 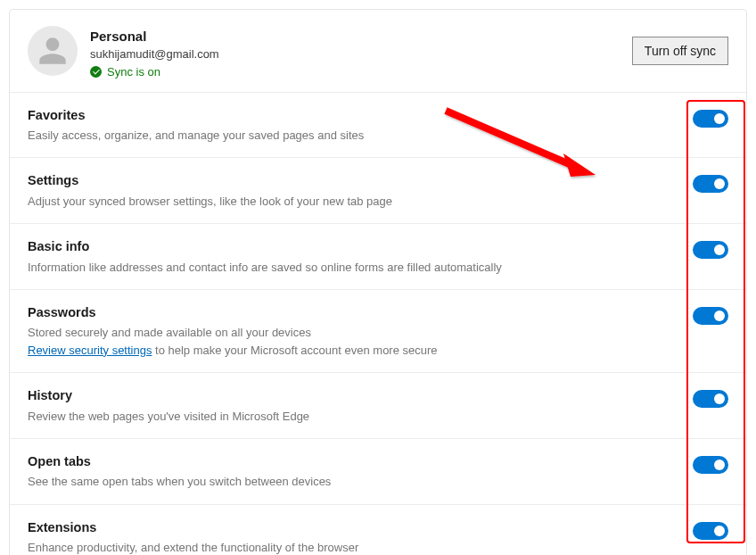 I want to click on setting-text: History Review the web pages you've visi…, so click(x=360, y=405).